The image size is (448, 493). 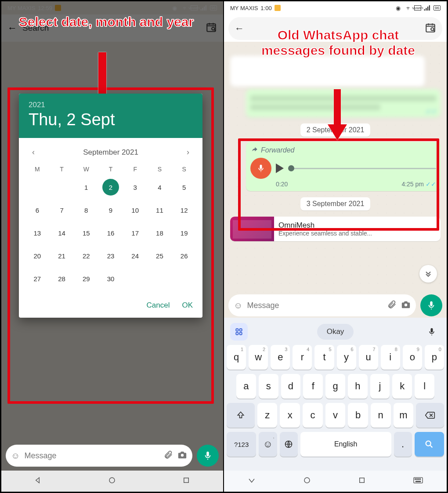 What do you see at coordinates (390, 357) in the screenshot?
I see `key-i: i8` at bounding box center [390, 357].